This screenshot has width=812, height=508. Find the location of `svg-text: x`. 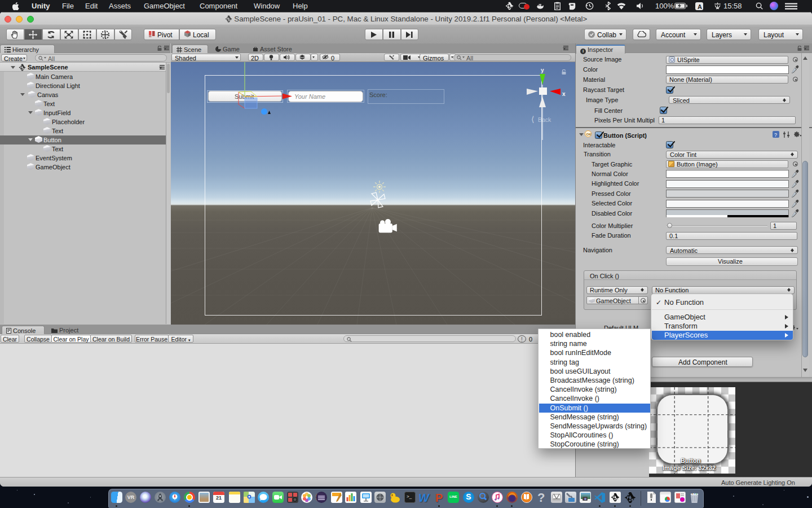

svg-text: x is located at coordinates (564, 94).